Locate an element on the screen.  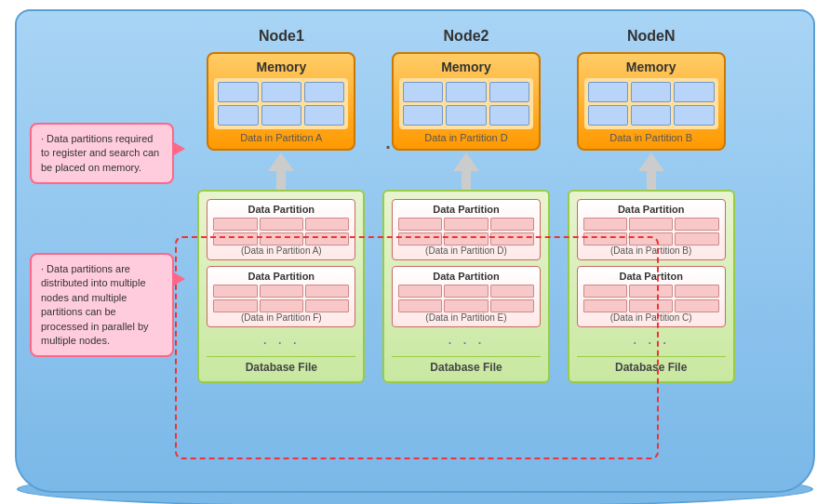
node1-db-cylinder: Data Partition (Data in Partition A) Dat… is located at coordinates (281, 286).